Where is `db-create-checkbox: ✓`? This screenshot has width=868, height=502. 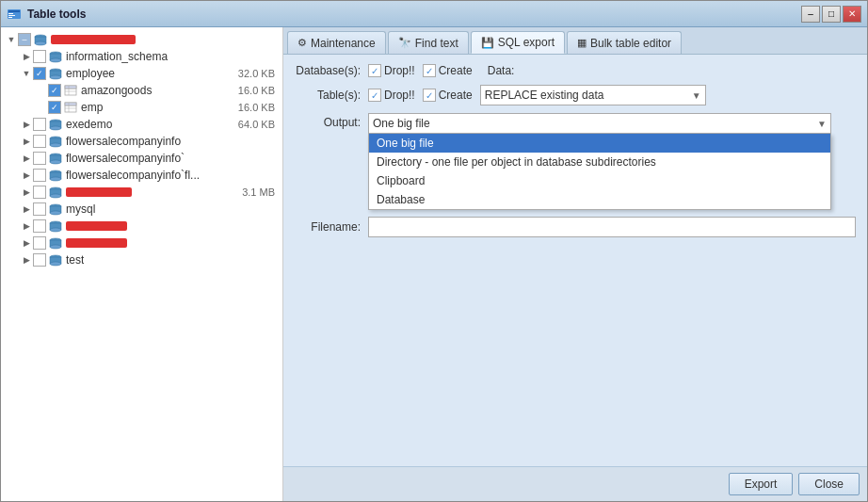 db-create-checkbox: ✓ is located at coordinates (429, 71).